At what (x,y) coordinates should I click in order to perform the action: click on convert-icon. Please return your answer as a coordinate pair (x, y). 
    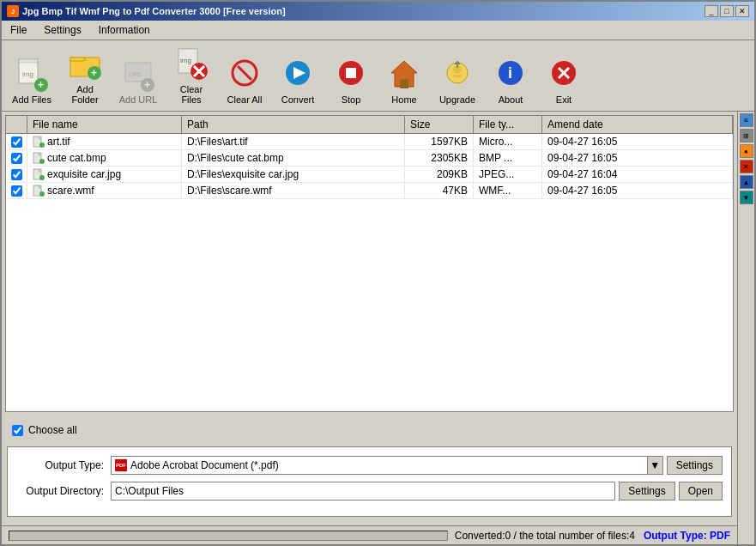
    Looking at the image, I should click on (298, 75).